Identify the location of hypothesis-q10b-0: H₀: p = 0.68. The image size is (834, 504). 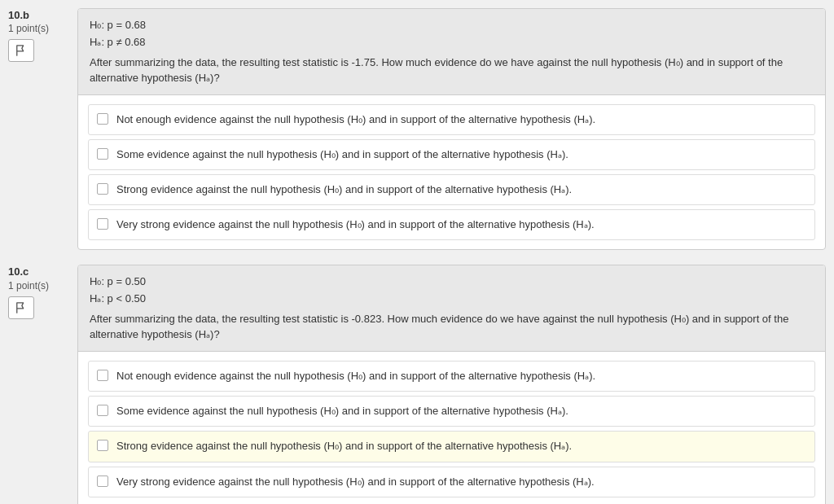
(451, 26).